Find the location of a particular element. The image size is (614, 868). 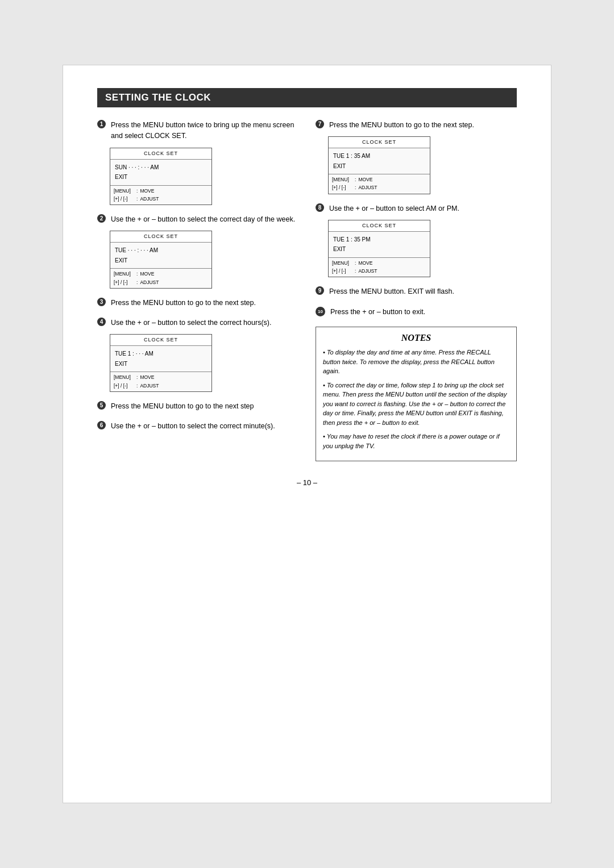

step-10: 10 Press the + or – button to exit. is located at coordinates (416, 312).